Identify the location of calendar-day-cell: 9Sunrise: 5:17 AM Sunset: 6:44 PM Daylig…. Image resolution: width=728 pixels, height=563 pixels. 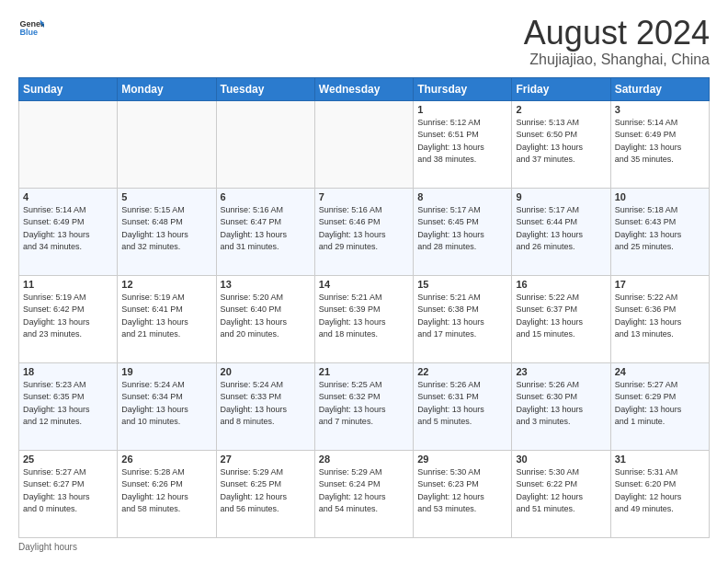
(561, 232).